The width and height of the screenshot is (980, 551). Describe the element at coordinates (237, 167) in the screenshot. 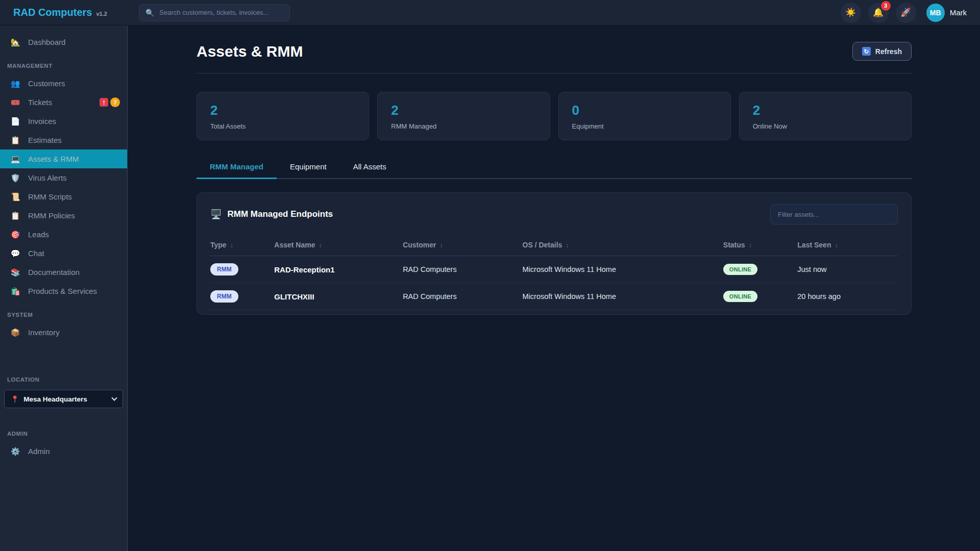

I see `tab-rmm-managed: RMM Managed` at that location.